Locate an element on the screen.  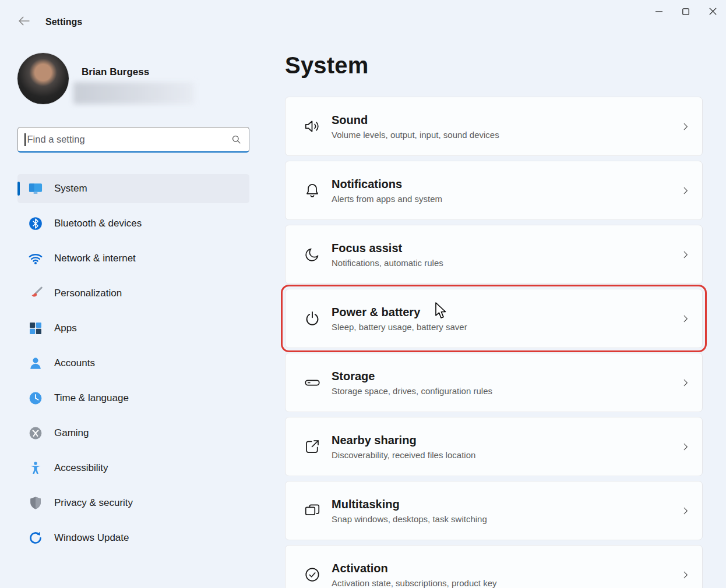
sidebar-item-accounts: Accounts is located at coordinates (133, 363).